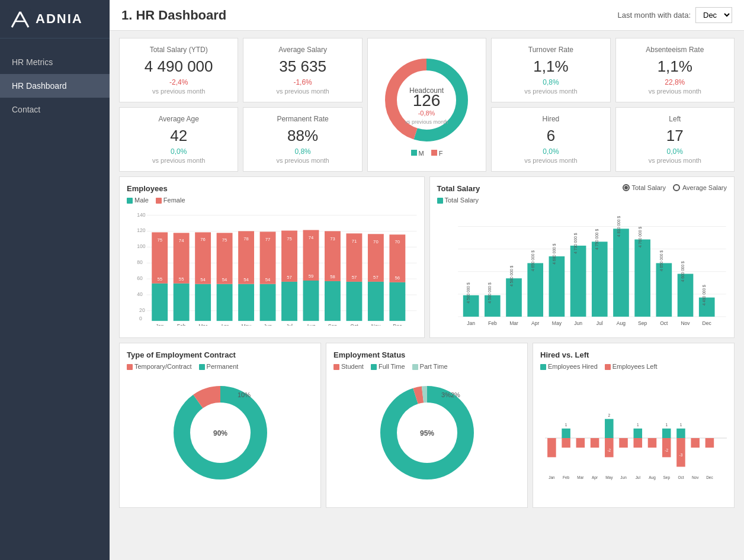  What do you see at coordinates (706, 305) in the screenshot?
I see `salary-bar-dec: 4 490 000 $ Dec` at bounding box center [706, 305].